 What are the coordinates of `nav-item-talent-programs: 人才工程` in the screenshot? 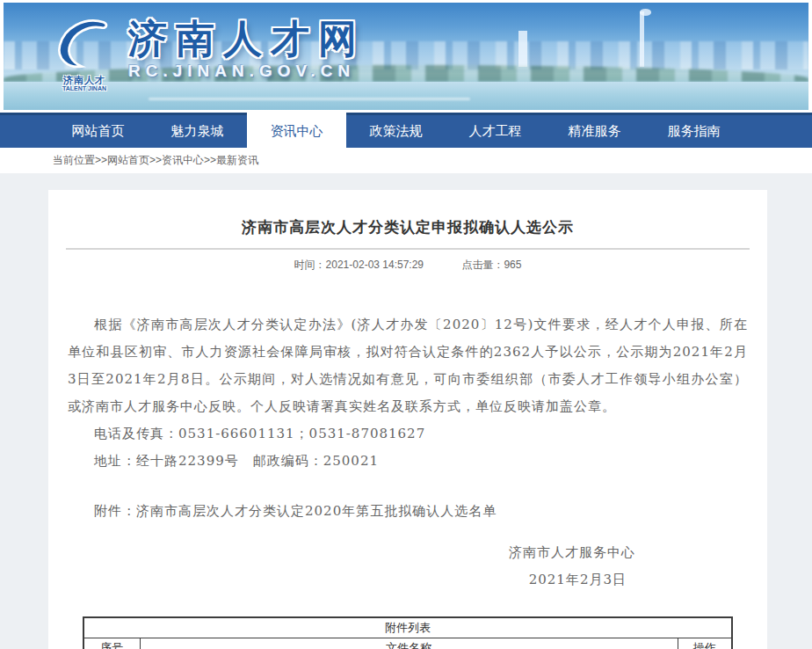 It's located at (496, 130).